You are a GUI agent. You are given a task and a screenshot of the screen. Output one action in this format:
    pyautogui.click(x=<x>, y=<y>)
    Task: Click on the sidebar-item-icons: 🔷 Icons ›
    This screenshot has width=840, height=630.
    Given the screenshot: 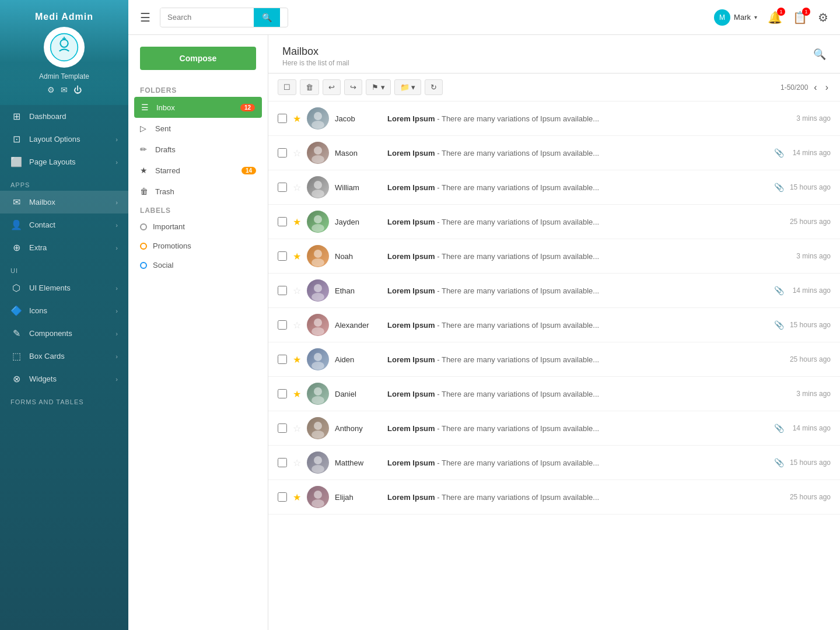 What is the action you would take?
    pyautogui.click(x=64, y=310)
    